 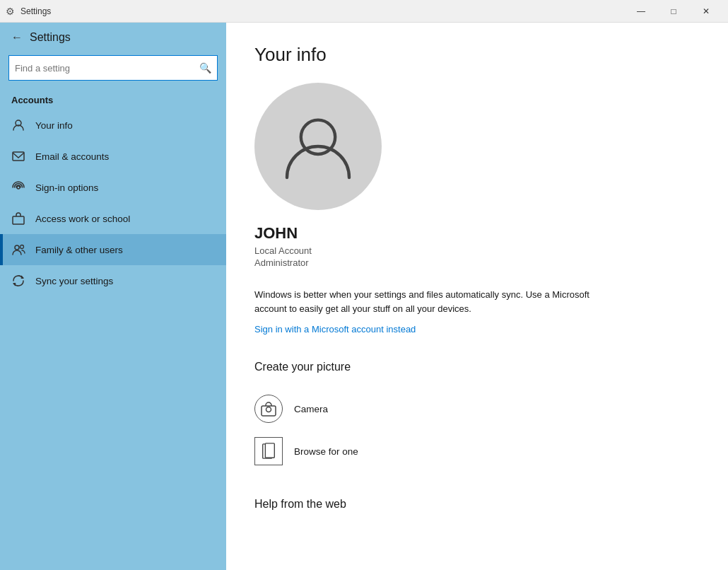 I want to click on browse-option-label: Browse for one, so click(x=327, y=451).